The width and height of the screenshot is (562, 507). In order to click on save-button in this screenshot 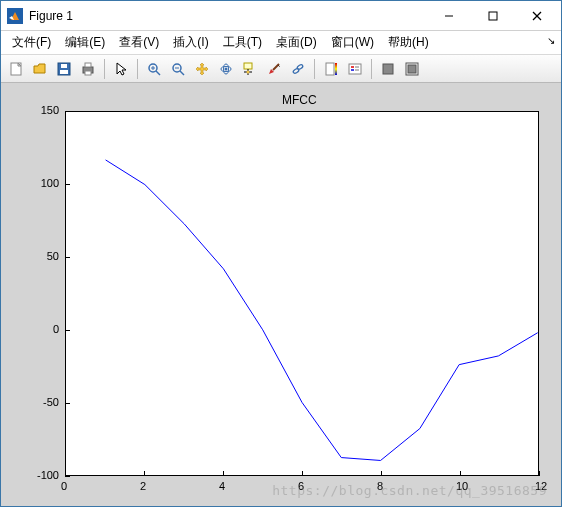, I will do `click(64, 69)`.